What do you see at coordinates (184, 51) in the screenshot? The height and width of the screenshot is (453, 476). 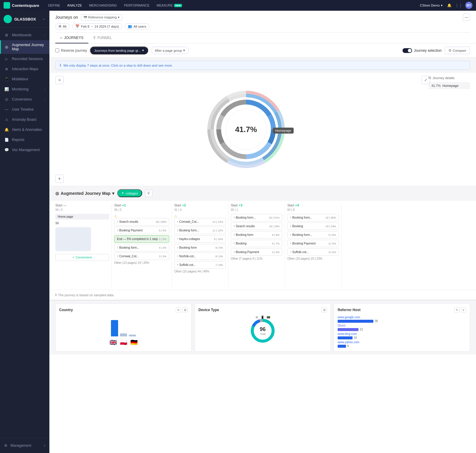 I see `chevron-down-icon-after: ▾` at bounding box center [184, 51].